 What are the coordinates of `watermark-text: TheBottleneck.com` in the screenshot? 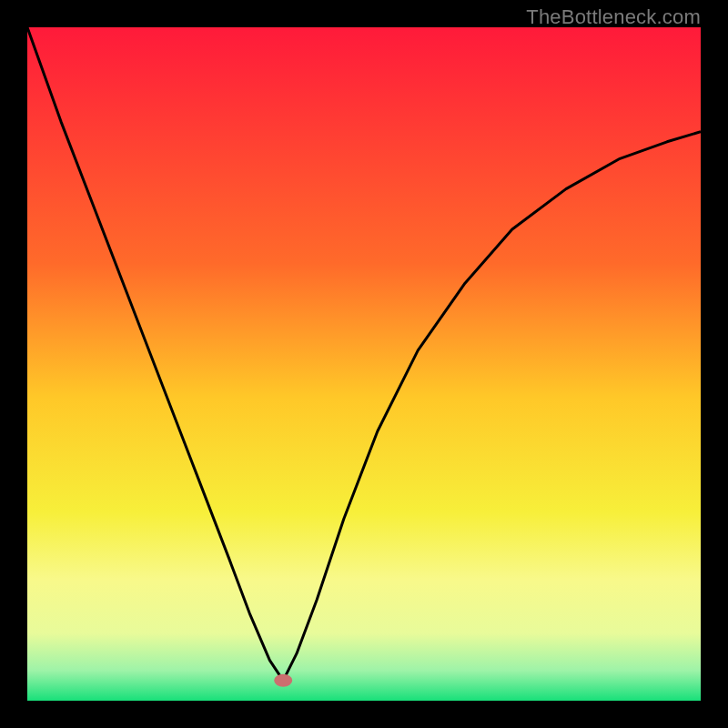 It's located at (613, 17).